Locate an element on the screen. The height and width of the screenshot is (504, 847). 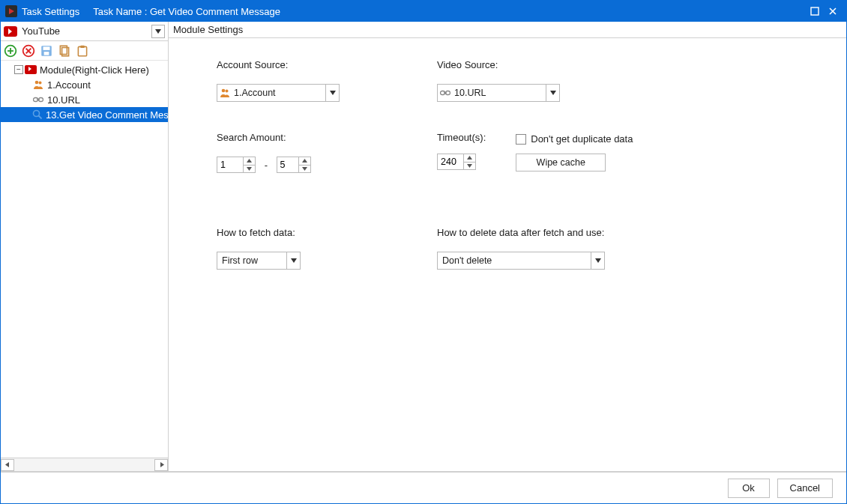
timeout-label: Timeout(s): is located at coordinates (462, 138).